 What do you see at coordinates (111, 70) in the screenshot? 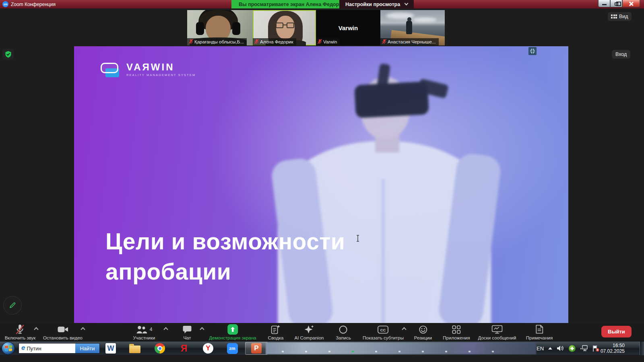
I see `varwin-logo-icon` at bounding box center [111, 70].